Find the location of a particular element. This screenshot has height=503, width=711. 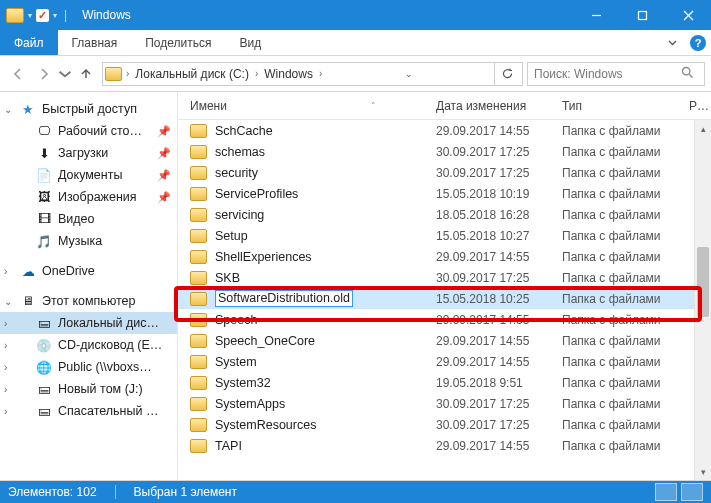

sidebar-item: 📄Документы📌 is located at coordinates (88, 175).